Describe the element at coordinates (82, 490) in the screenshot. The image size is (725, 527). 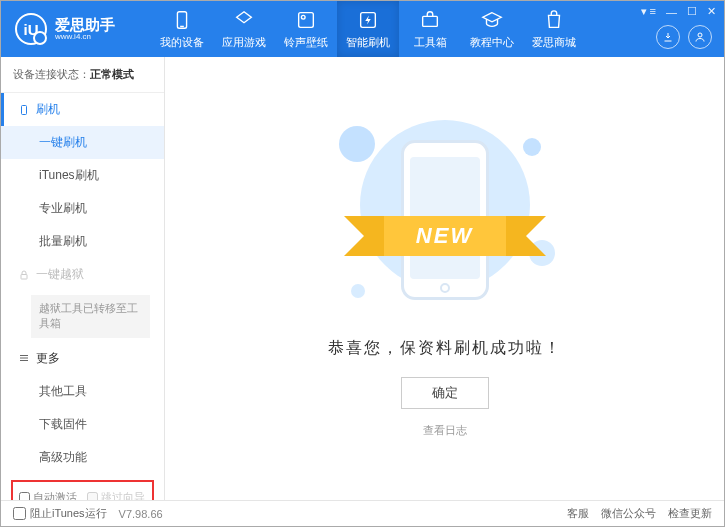
I see `option-checks: 自动激活 跳过向导` at that location.